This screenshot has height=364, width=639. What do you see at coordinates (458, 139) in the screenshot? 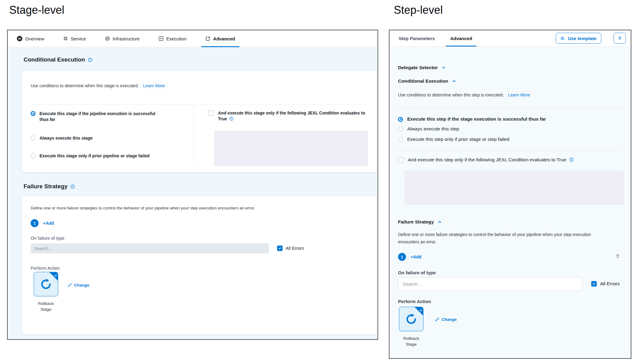
I see `radio-option-label: Execute this step only if prior stage or…` at bounding box center [458, 139].